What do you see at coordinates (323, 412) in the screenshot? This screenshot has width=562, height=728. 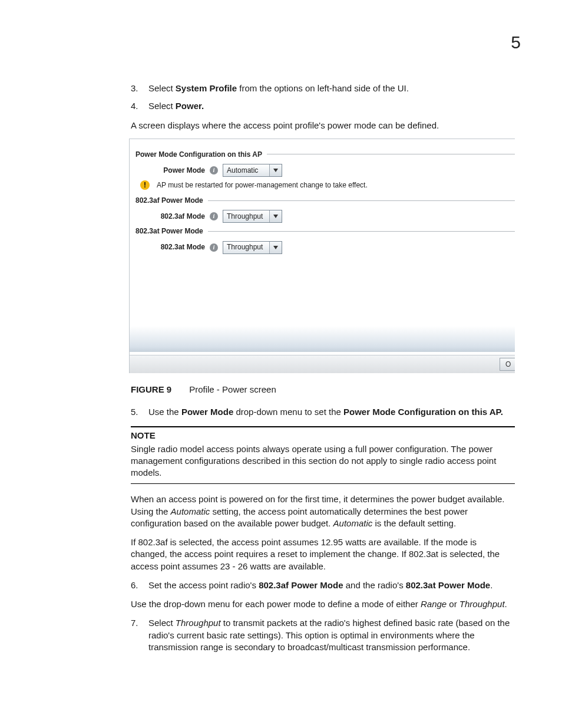 I see `step-5: 5. Use the Power Mode drop-down menu to …` at bounding box center [323, 412].